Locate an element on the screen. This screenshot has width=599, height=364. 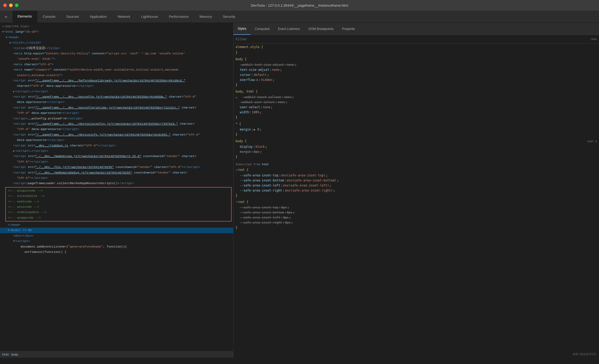
line-script-wxconfig2: data-appresource></script> is located at coordinates (117, 102).